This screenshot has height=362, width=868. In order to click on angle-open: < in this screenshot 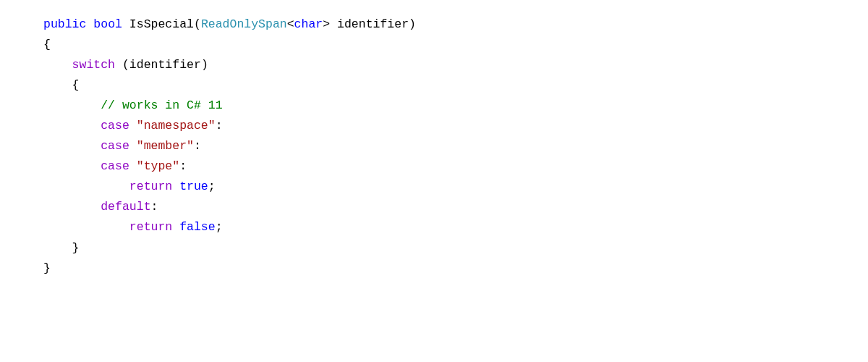, I will do `click(291, 25)`.